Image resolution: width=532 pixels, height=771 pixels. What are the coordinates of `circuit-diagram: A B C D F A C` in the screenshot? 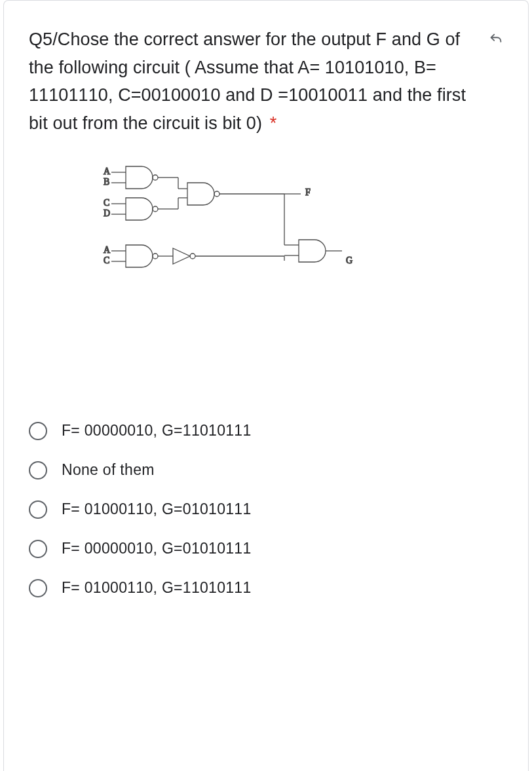 It's located at (225, 230).